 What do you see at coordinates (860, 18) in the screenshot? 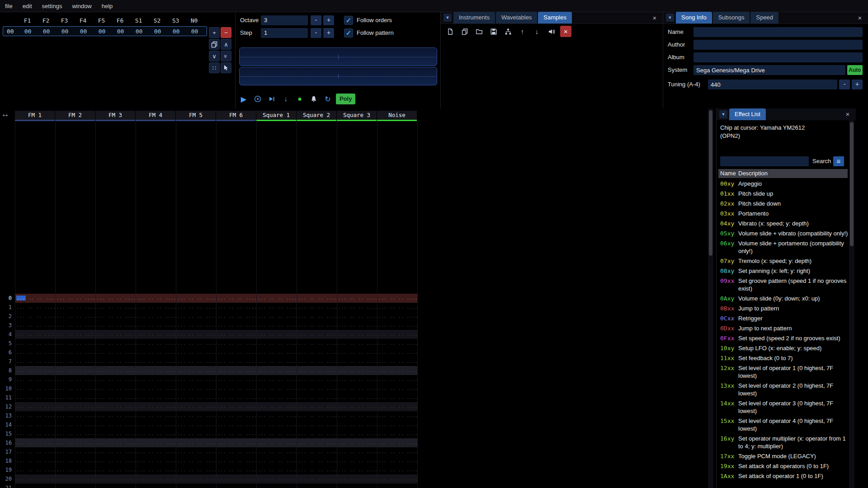
I see `close-song-panel-button: ×` at bounding box center [860, 18].